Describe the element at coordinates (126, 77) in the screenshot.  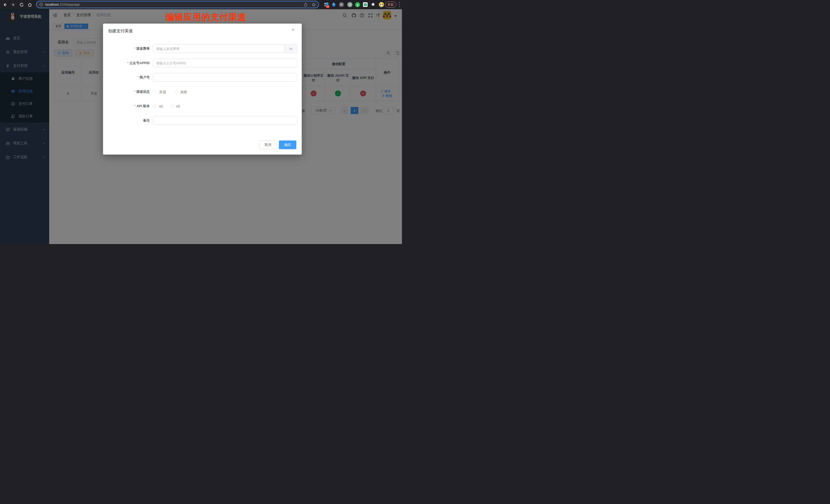
I see `merchant-label: *商户号` at that location.